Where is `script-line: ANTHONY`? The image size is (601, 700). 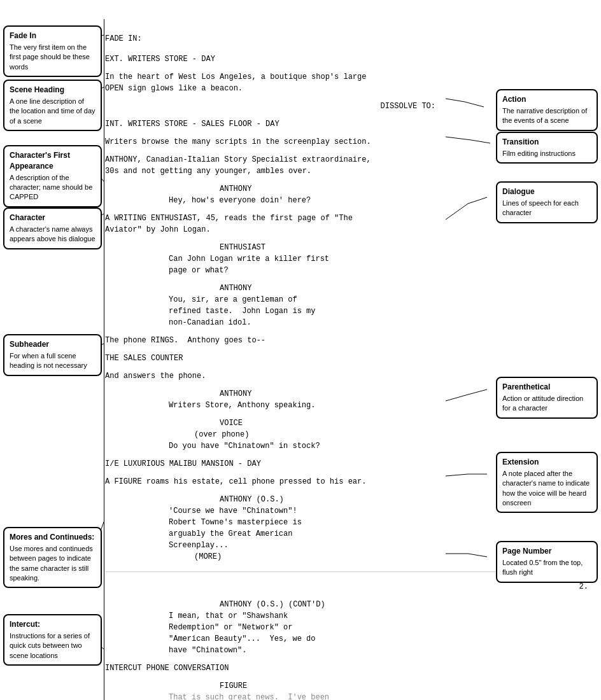
script-line: ANTHONY is located at coordinates (406, 288).